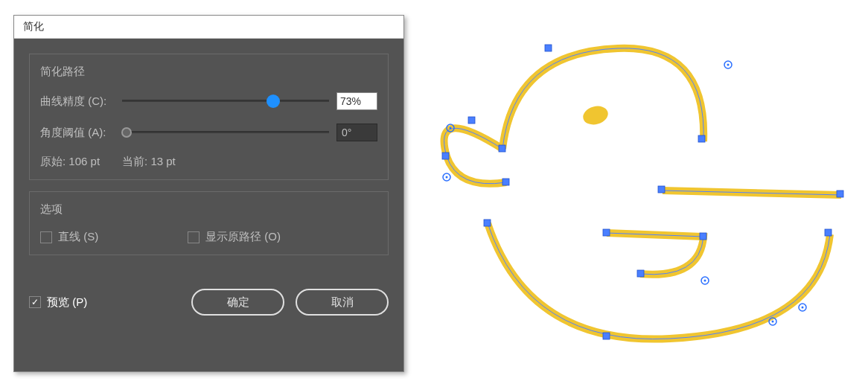 The width and height of the screenshot is (868, 384). What do you see at coordinates (208, 117) in the screenshot?
I see `simplify-path-section: 简化路径 曲线精度 (C): 角度阈值 (A): 0° 原始:` at bounding box center [208, 117].